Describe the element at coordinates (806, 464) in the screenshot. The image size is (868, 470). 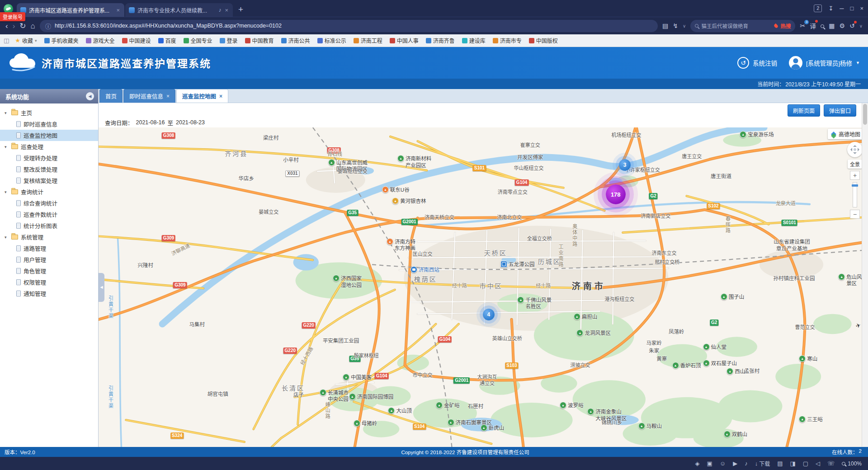
I see `window-icon: ▢` at that location.